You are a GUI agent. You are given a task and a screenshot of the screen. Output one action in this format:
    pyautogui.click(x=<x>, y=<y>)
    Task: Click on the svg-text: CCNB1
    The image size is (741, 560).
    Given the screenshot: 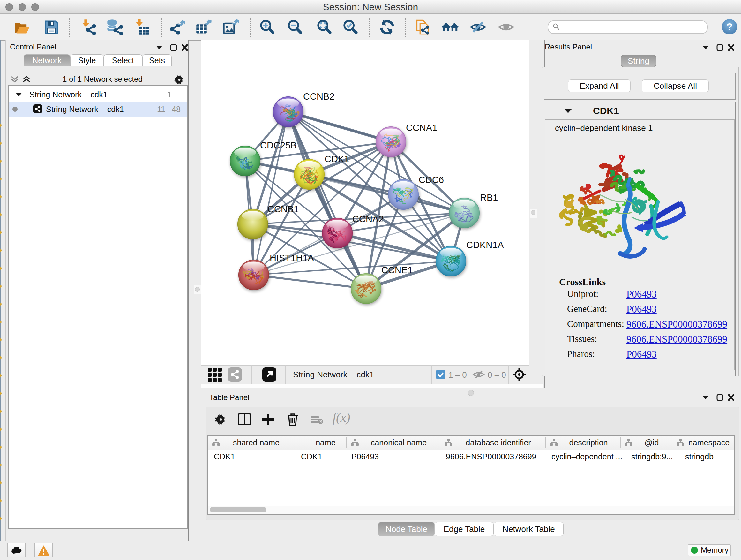 What is the action you would take?
    pyautogui.click(x=283, y=209)
    